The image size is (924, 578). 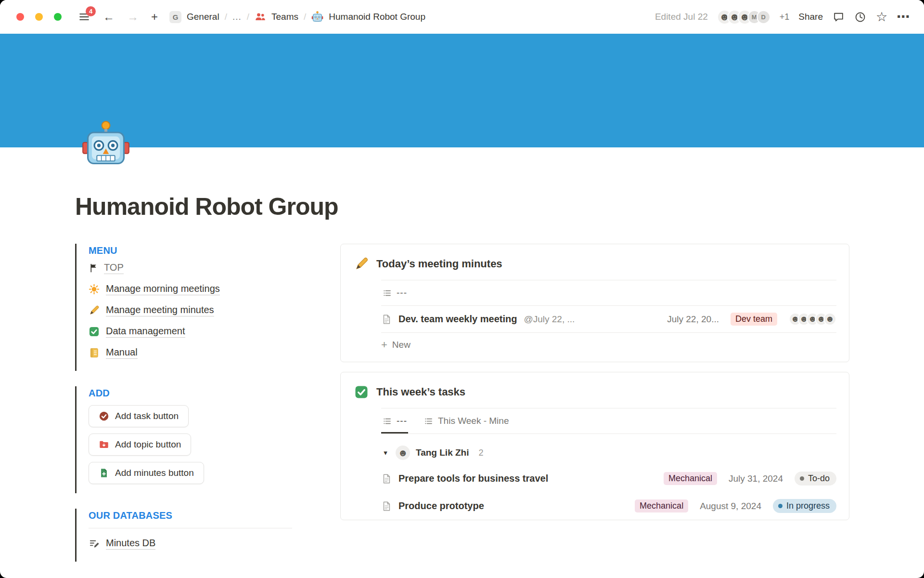 What do you see at coordinates (609, 421) in the screenshot?
I see `tasks-view-tabs: --- This Week - Mine` at bounding box center [609, 421].